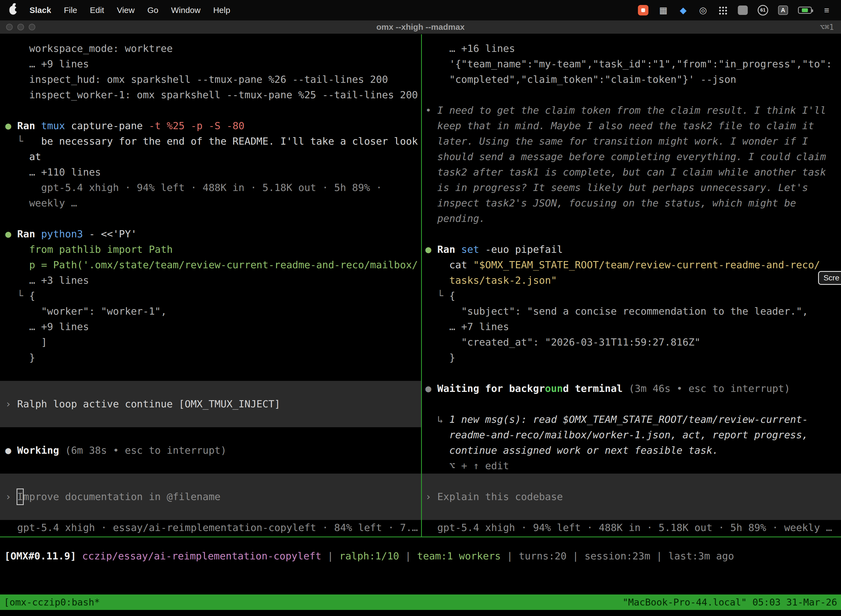 This screenshot has width=841, height=616. What do you see at coordinates (89, 249) in the screenshot?
I see `text-segment: from pathlib import Path` at bounding box center [89, 249].